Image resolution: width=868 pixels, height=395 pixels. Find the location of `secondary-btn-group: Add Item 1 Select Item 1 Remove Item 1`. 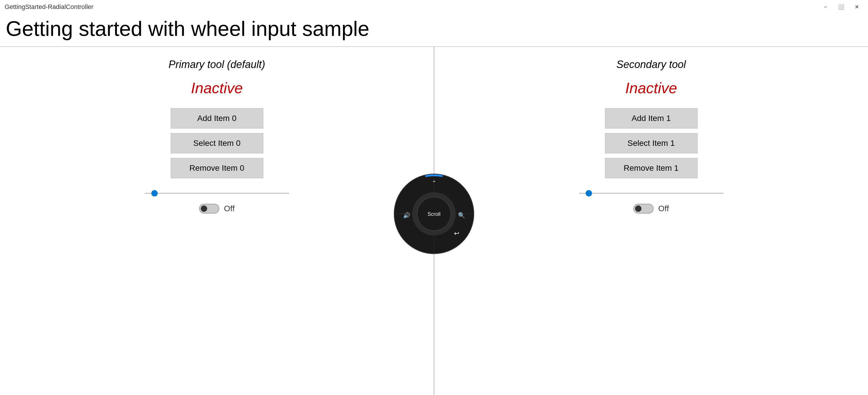

secondary-btn-group: Add Item 1 Select Item 1 Remove Item 1 is located at coordinates (651, 143).